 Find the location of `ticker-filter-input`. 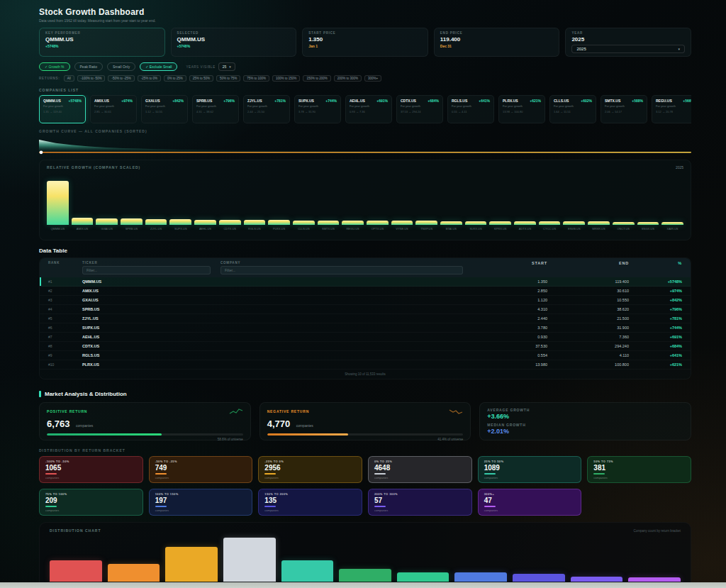

ticker-filter-input is located at coordinates (146, 270).